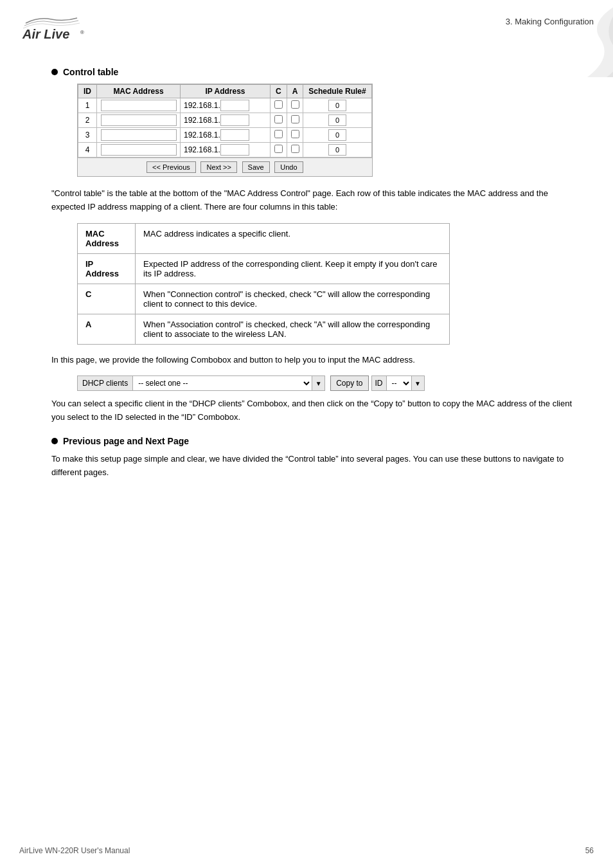 The image size is (613, 868). What do you see at coordinates (590, 851) in the screenshot?
I see `footer-page-number: 56` at bounding box center [590, 851].